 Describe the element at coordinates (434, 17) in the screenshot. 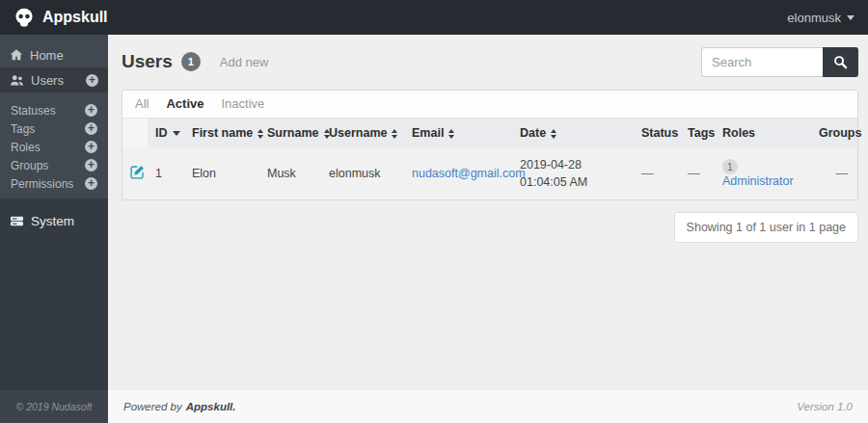

I see `topbar: Appskull elonmusk` at that location.